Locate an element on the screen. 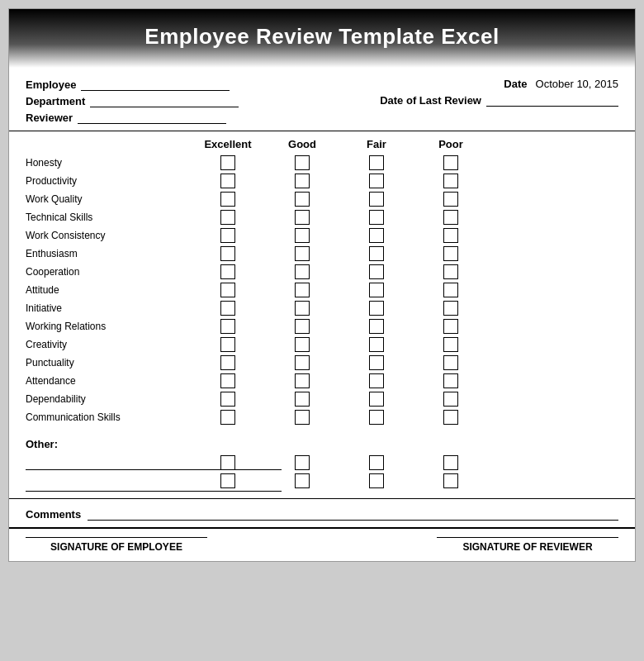 The width and height of the screenshot is (644, 661). reviewer-sig-line is located at coordinates (528, 537).